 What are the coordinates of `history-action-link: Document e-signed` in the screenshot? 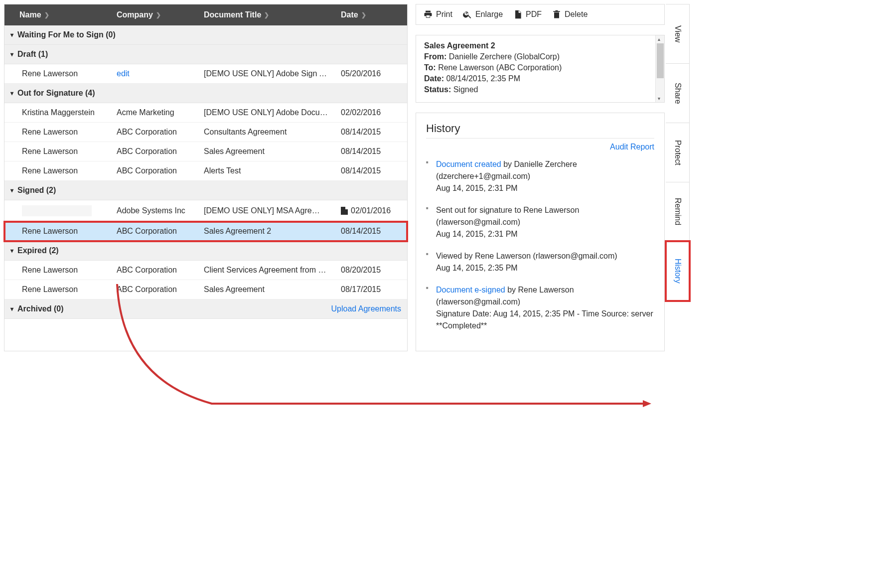 It's located at (470, 290).